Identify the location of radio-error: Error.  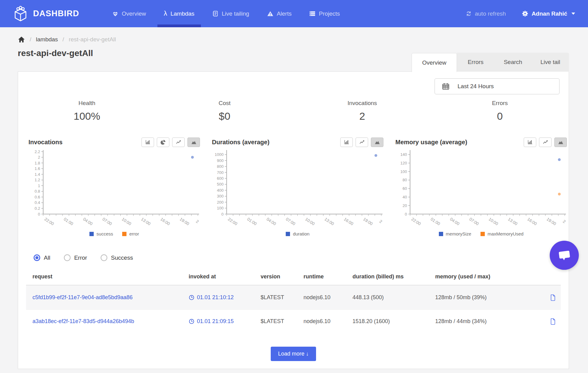
(75, 258).